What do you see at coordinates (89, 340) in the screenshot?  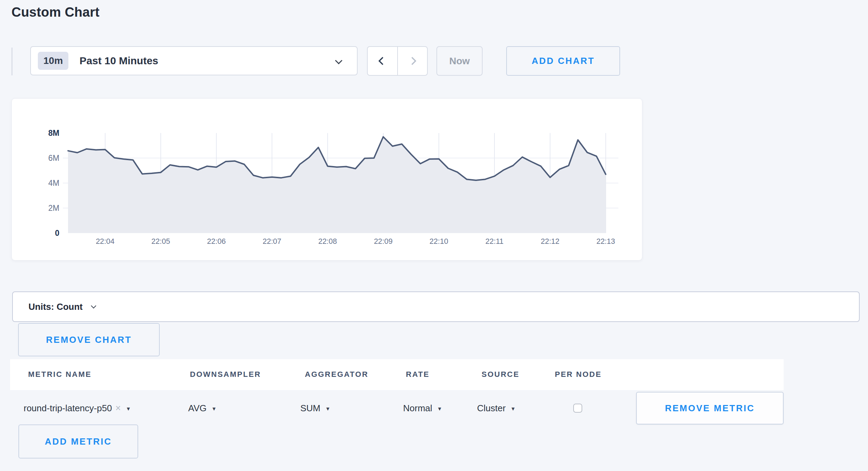 I see `remove-chart-button: REMOVE CHART` at bounding box center [89, 340].